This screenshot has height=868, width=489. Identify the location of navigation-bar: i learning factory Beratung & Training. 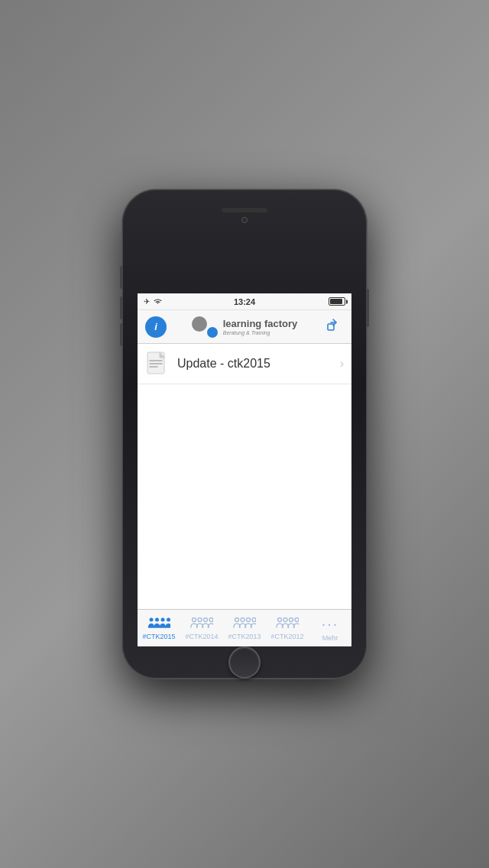
(244, 327).